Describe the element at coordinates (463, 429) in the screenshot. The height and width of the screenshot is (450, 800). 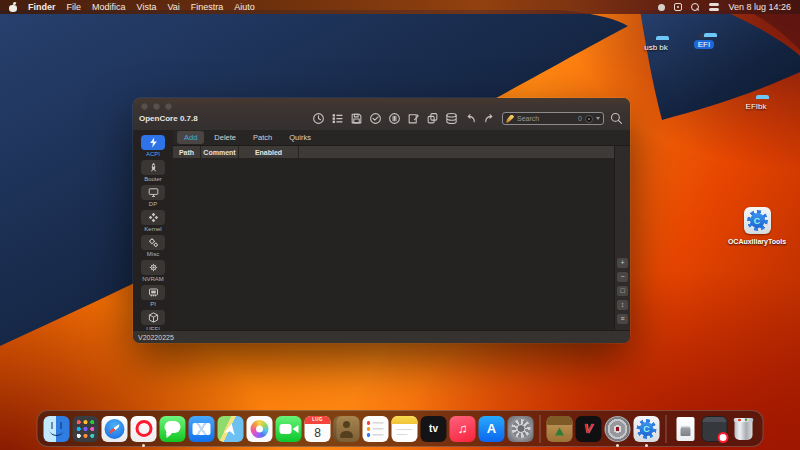
I see `dock-item-music: ♫` at that location.